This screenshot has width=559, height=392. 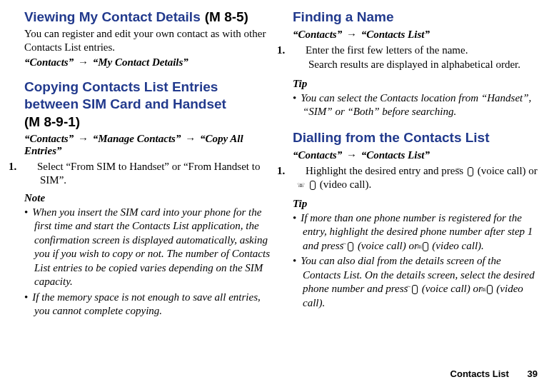 I want to click on tip-text: You can also dial from the details scree…, so click(x=417, y=281).